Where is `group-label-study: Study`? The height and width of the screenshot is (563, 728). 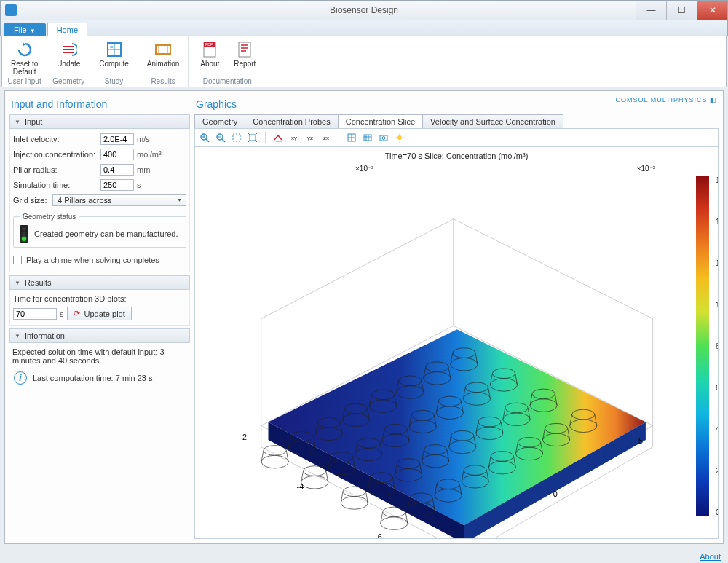
group-label-study: Study is located at coordinates (114, 82).